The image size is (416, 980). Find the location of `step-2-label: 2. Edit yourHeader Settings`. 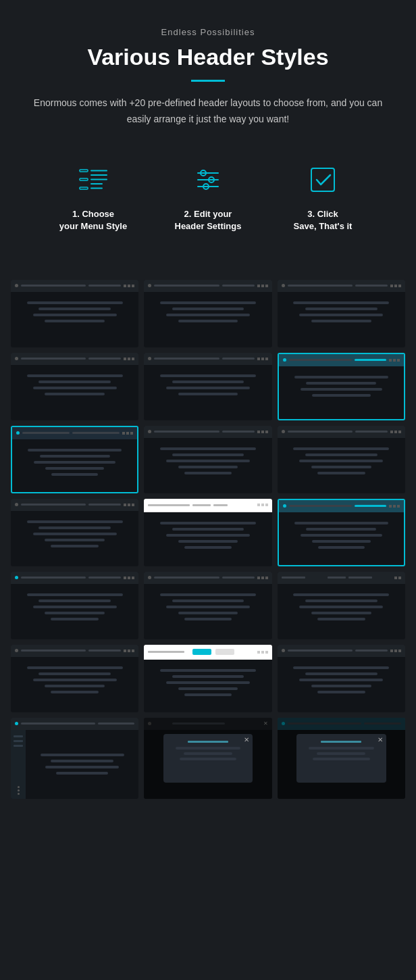

step-2-label: 2. Edit yourHeader Settings is located at coordinates (208, 220).